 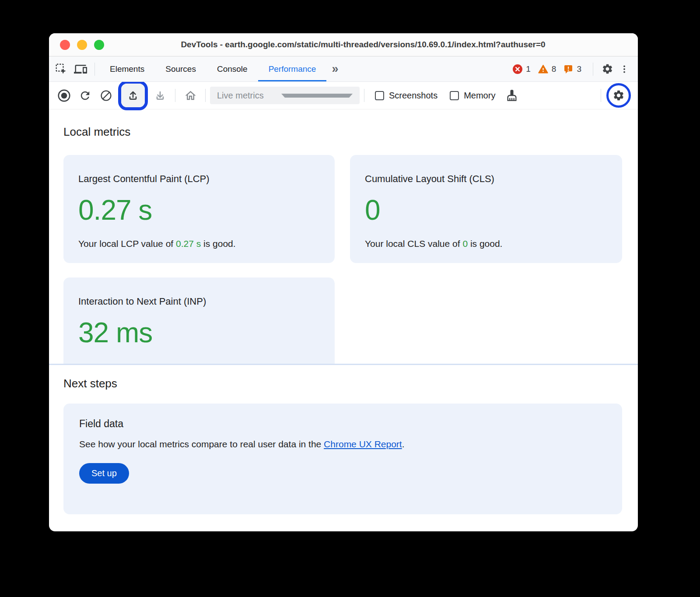 What do you see at coordinates (568, 69) in the screenshot?
I see `issues-icon` at bounding box center [568, 69].